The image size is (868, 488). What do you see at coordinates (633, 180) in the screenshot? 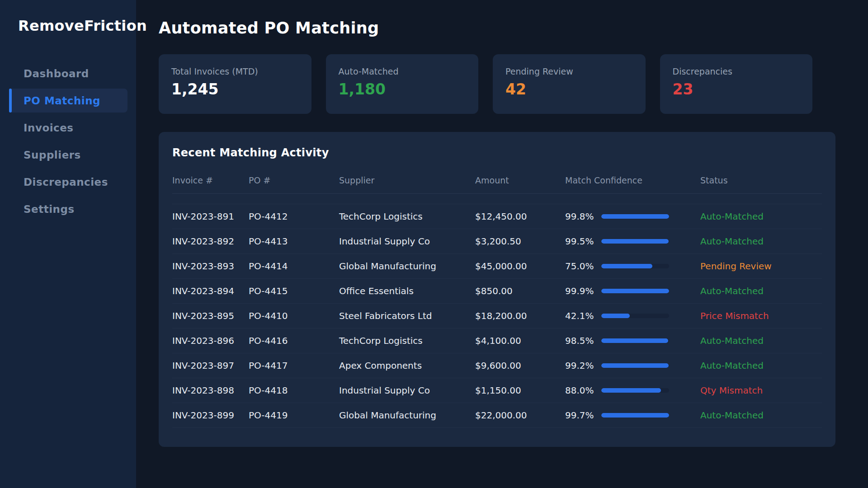
I see `activity-column-header: Match Confidence` at bounding box center [633, 180].